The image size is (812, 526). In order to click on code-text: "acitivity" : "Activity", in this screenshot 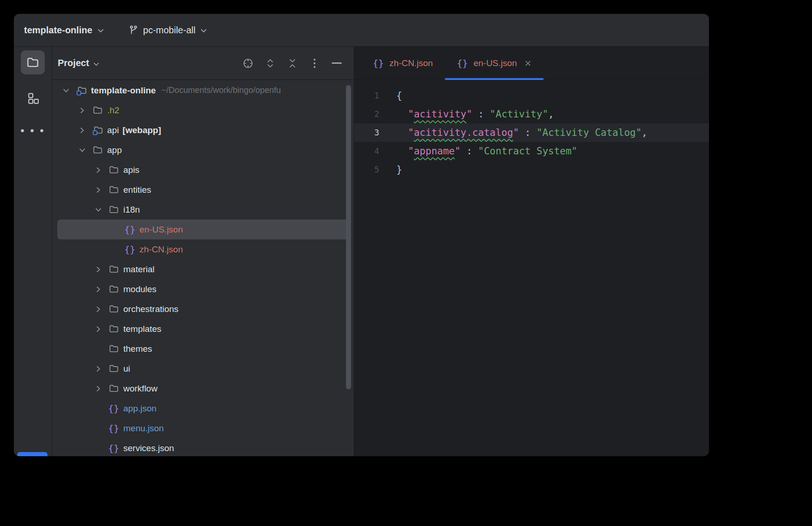, I will do `click(467, 114)`.